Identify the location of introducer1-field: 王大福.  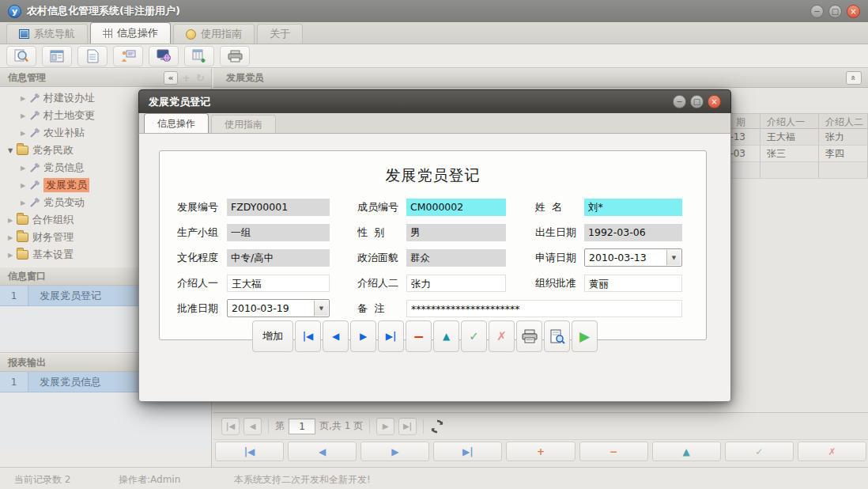
(278, 283).